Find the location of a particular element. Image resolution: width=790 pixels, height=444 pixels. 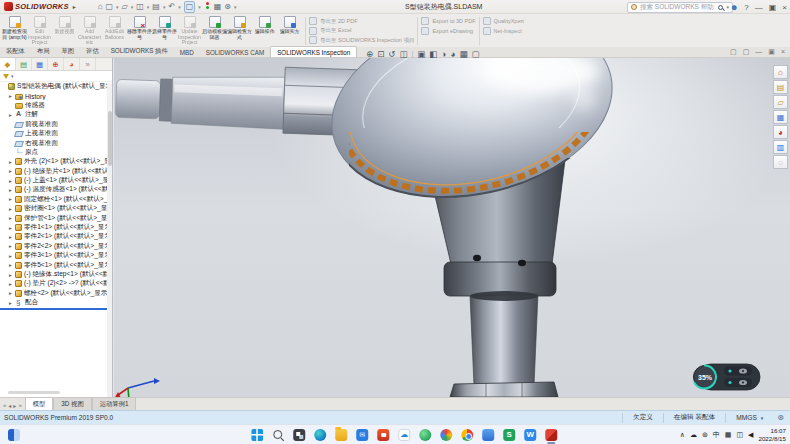

tab-scroll-icon: » is located at coordinates (20, 406).